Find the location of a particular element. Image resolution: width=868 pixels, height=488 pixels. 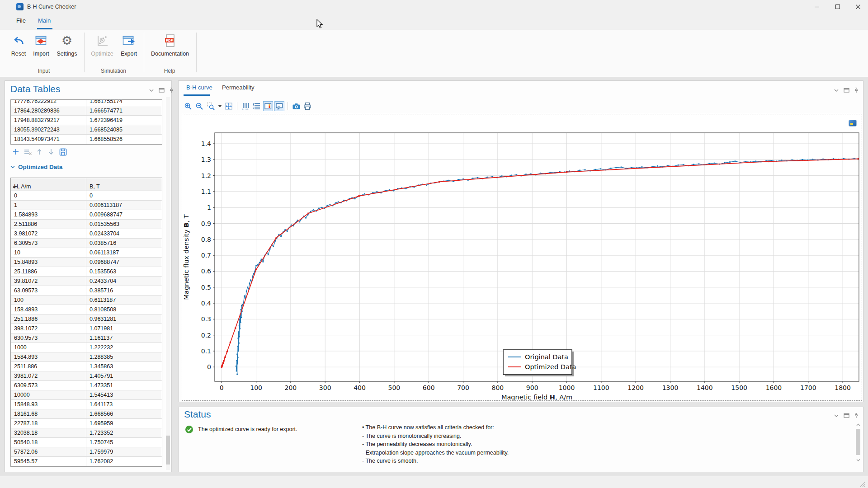

table-cell: 18143.540973471 is located at coordinates (49, 139).